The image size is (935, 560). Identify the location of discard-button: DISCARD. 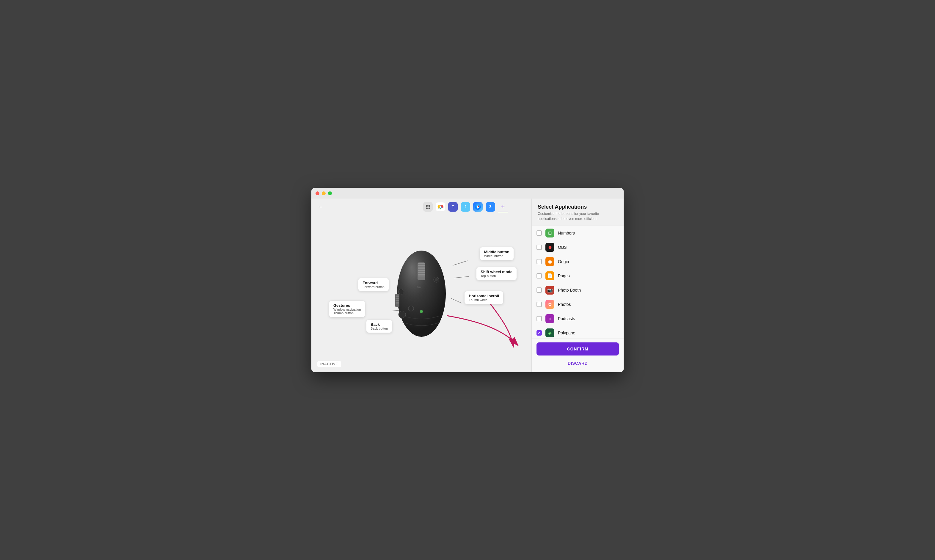
(578, 363).